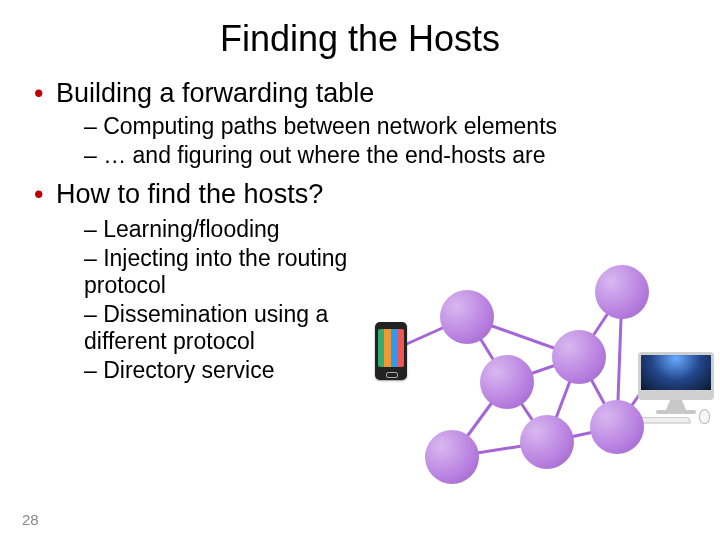  I want to click on subbullet-dissemination: – Dissemination using a different protoc…, so click(219, 328).